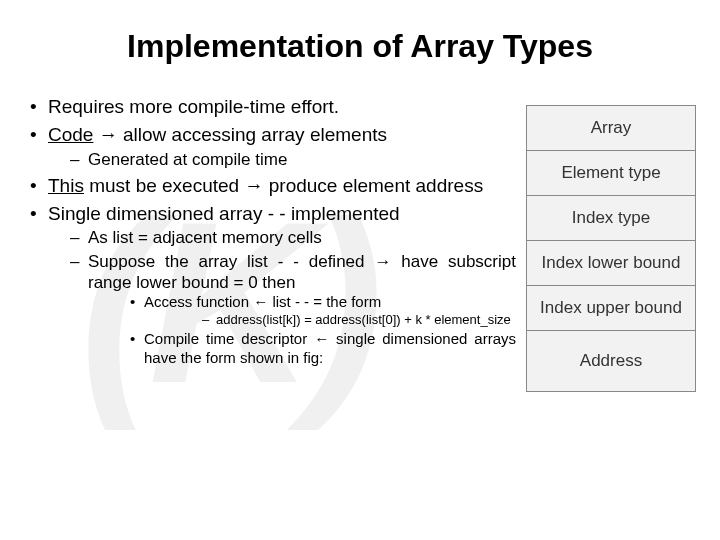  What do you see at coordinates (611, 264) in the screenshot?
I see `descriptor-row-index-lower: Index lower bound` at bounding box center [611, 264].